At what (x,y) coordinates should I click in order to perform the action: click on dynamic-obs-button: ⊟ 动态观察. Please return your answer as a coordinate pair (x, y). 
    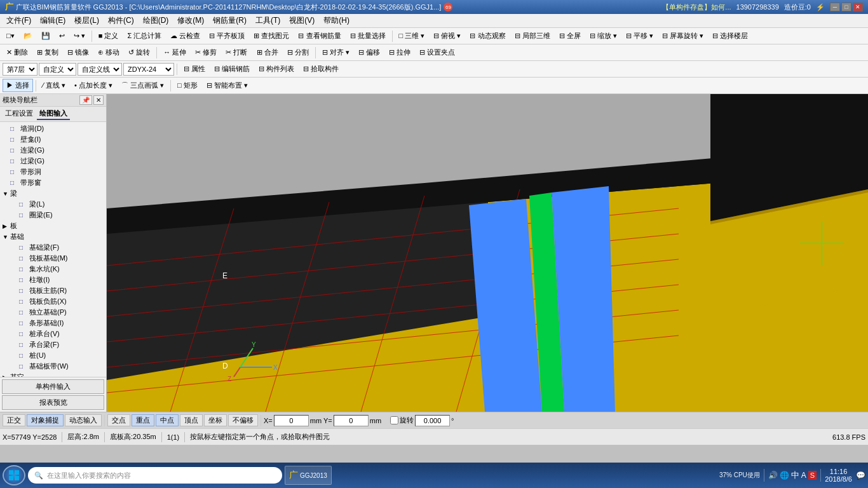
    Looking at the image, I should click on (487, 36).